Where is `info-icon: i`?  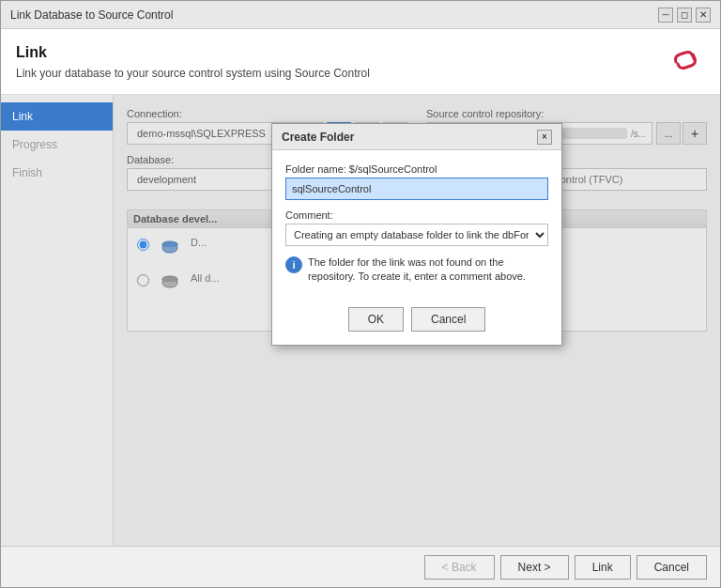
info-icon: i is located at coordinates (294, 265).